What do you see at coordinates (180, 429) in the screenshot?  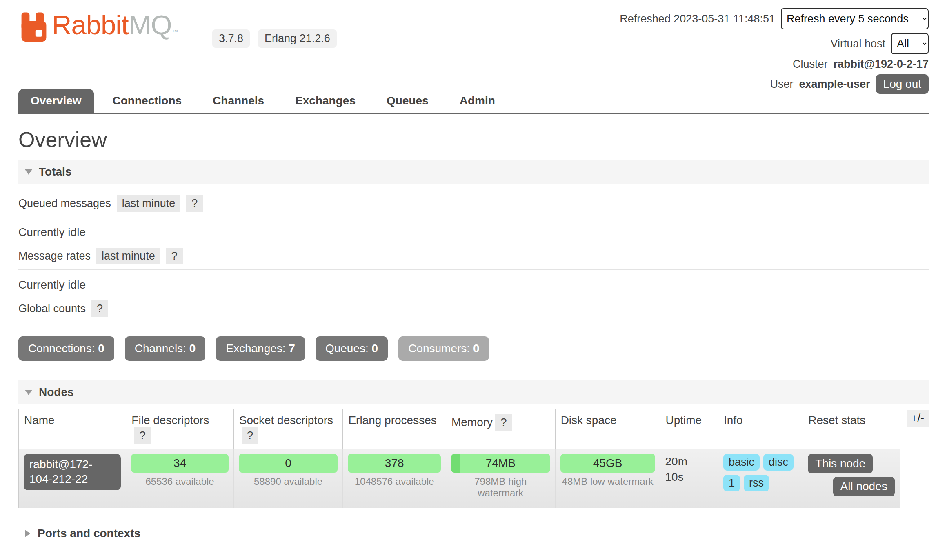 I see `col-file-descriptors: File descriptors?` at bounding box center [180, 429].